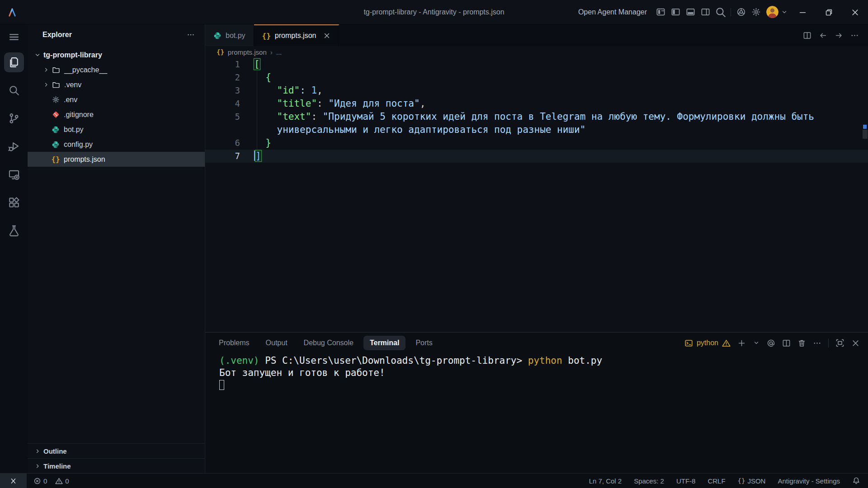 Image resolution: width=868 pixels, height=488 pixels. I want to click on breadcrumb-more: ..., so click(279, 52).